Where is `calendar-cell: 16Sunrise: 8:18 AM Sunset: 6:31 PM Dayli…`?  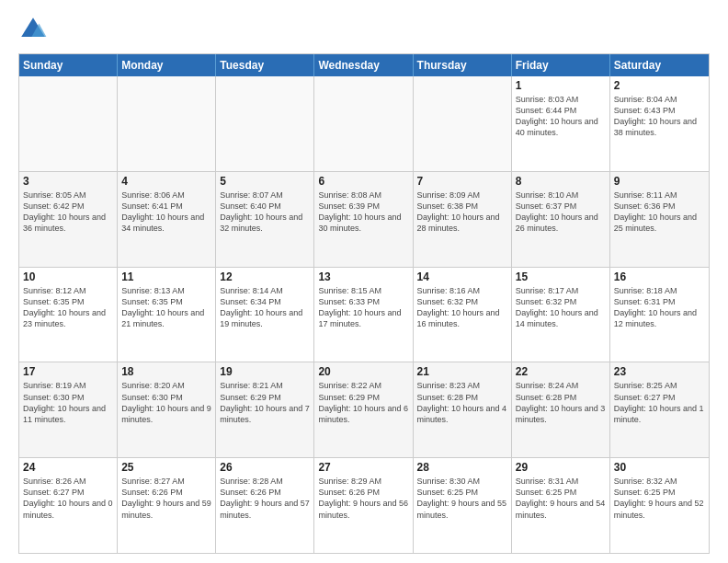 calendar-cell: 16Sunrise: 8:18 AM Sunset: 6:31 PM Dayli… is located at coordinates (660, 315).